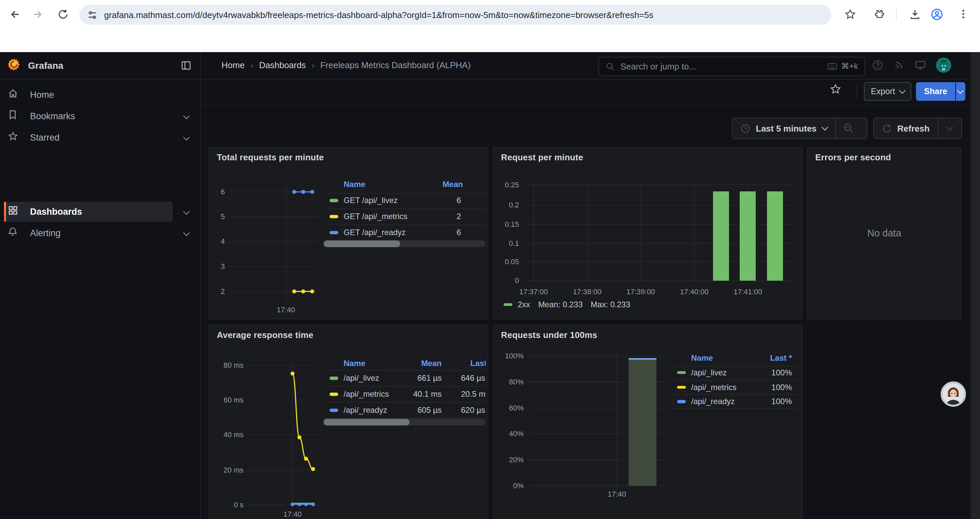 This screenshot has width=980, height=519. What do you see at coordinates (233, 65) in the screenshot?
I see `breadcrumb-home: Home` at bounding box center [233, 65].